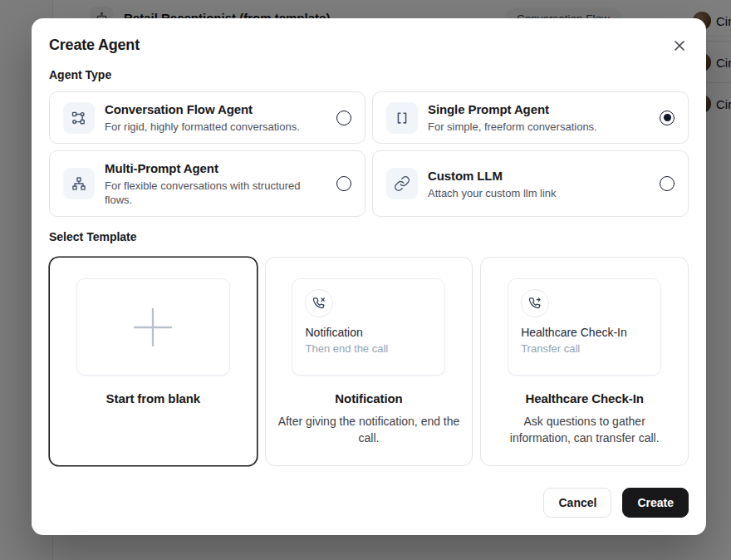  I want to click on radio-custom-llm, so click(667, 184).